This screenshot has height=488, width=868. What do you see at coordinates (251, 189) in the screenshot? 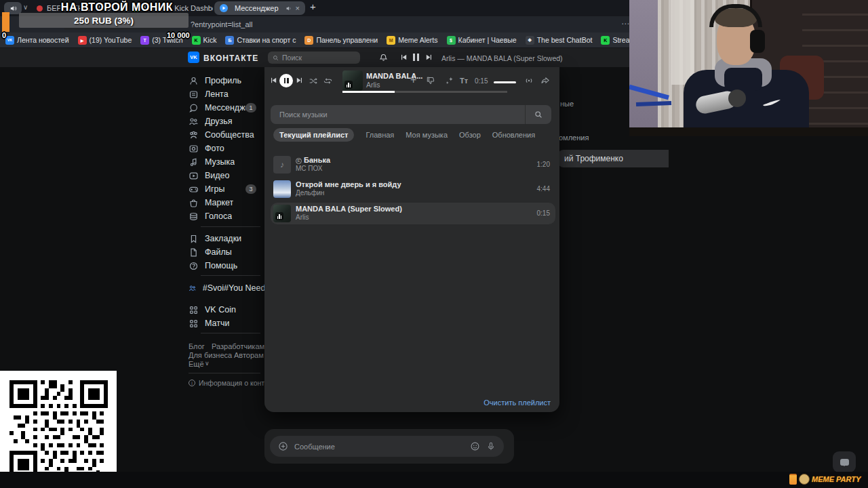
I see `games-badge: 3` at bounding box center [251, 189].